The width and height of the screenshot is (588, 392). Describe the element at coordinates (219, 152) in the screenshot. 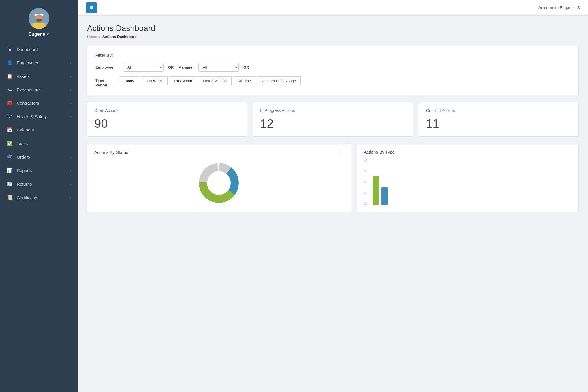

I see `chart-status-header: Actions By Status ⋮` at that location.